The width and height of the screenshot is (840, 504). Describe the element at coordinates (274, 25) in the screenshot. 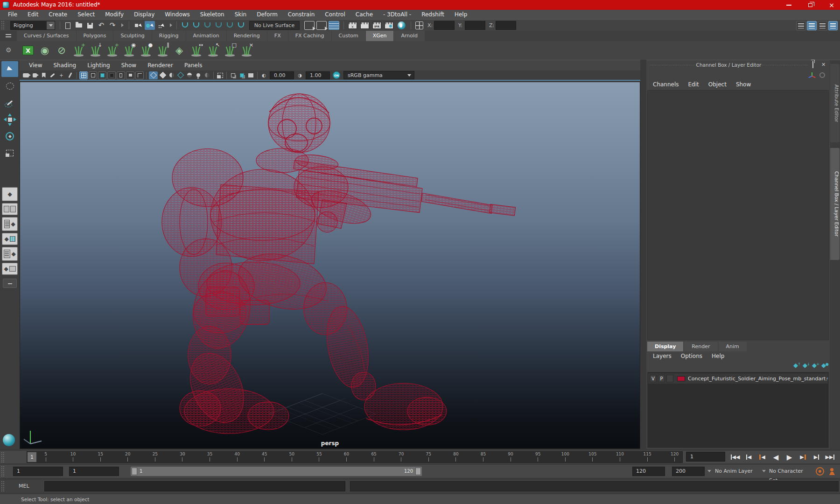

I see `live-surface-field: No Live Surface` at that location.